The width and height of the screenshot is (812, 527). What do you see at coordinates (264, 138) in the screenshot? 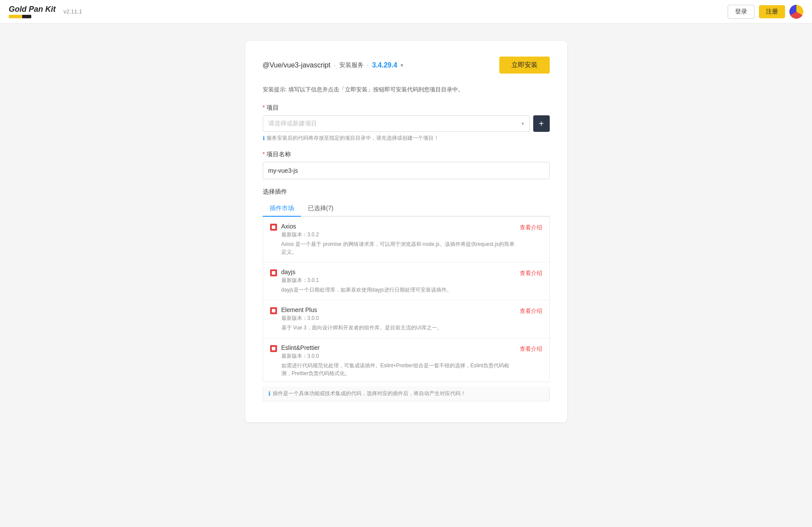
I see `info-icon: ℹ` at bounding box center [264, 138].